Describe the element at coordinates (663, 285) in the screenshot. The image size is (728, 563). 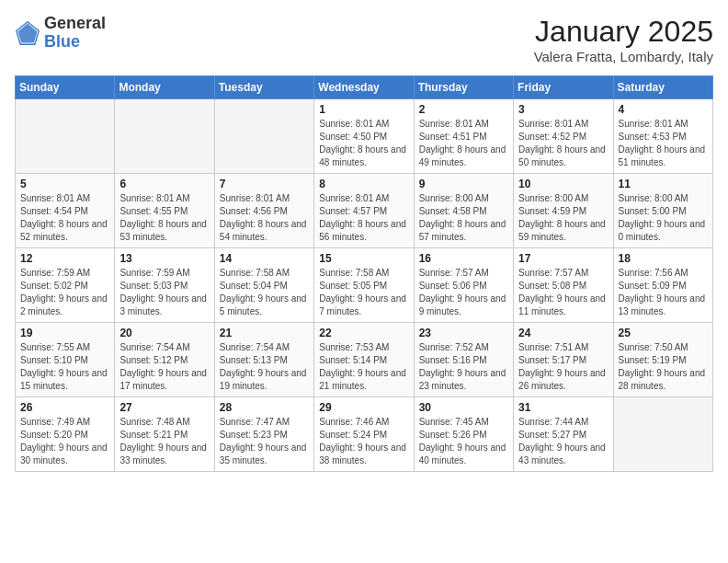
I see `calendar-cell: 18 Sunrise: 7:56 AM Sunset: 5:09 PM Dayl…` at that location.